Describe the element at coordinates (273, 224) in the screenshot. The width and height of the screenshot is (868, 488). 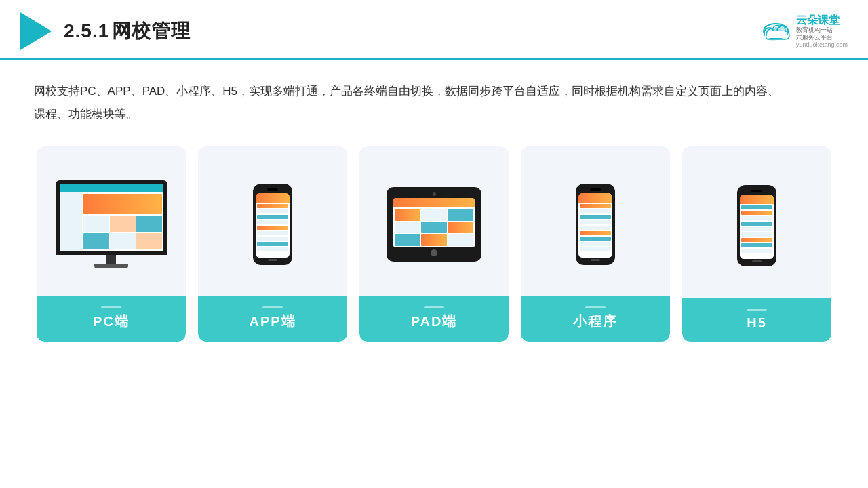
I see `app-image-area` at that location.